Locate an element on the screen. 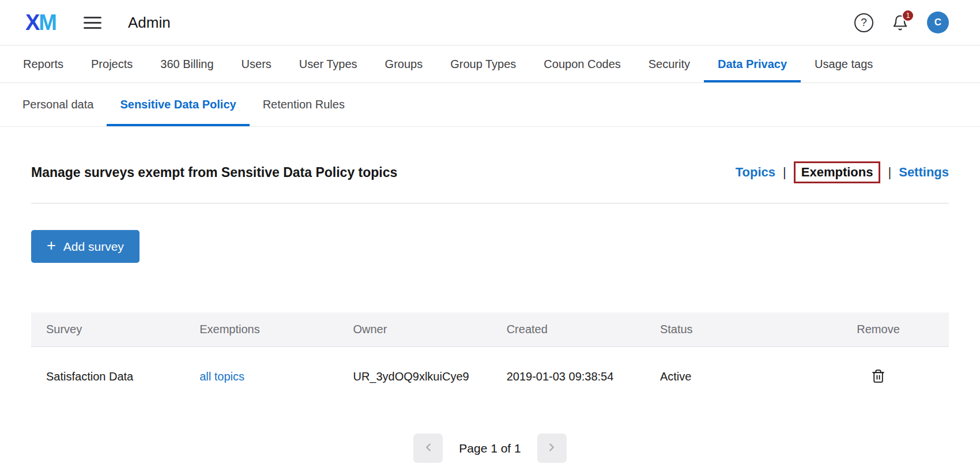  tab-360-billing: 360 Billing is located at coordinates (187, 64).